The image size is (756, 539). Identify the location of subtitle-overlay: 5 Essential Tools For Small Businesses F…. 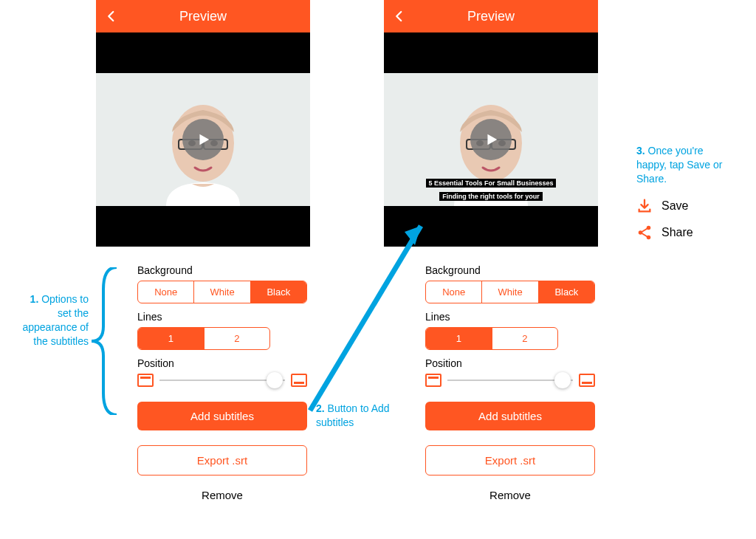
(491, 188).